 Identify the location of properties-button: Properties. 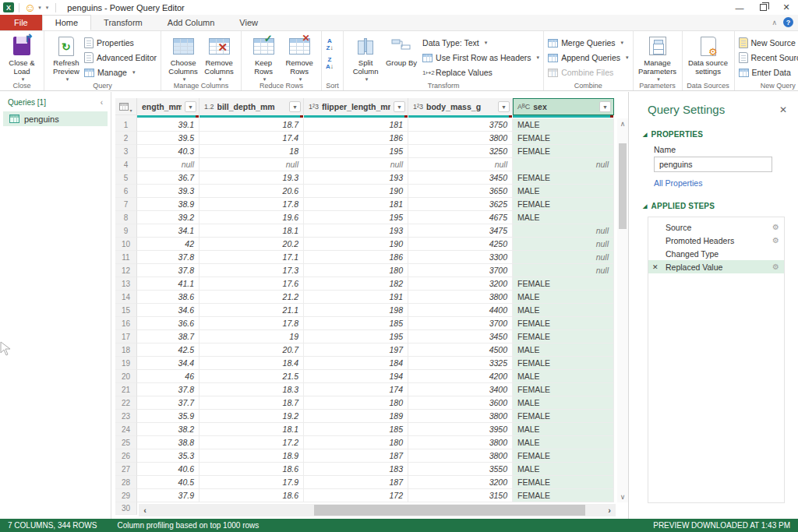
(120, 43).